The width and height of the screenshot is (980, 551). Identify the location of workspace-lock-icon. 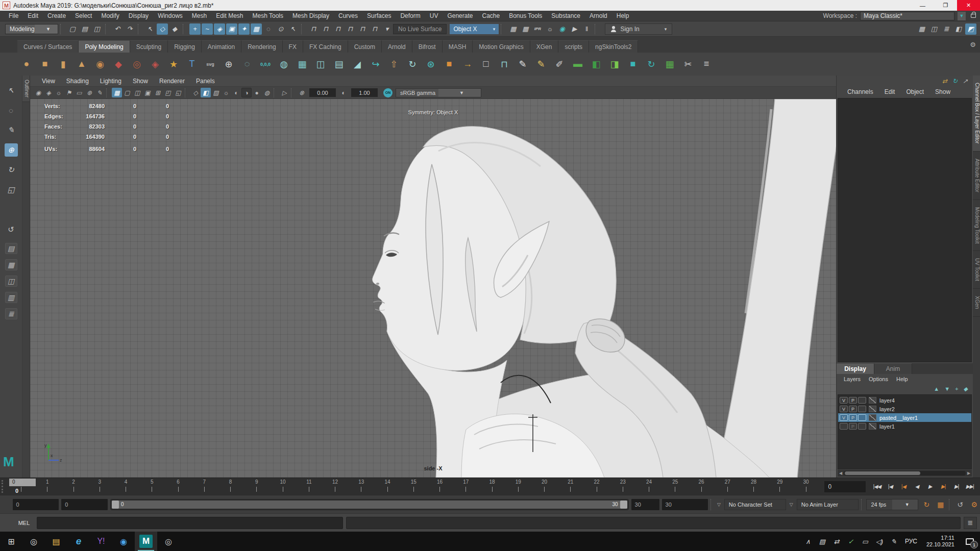
(973, 16).